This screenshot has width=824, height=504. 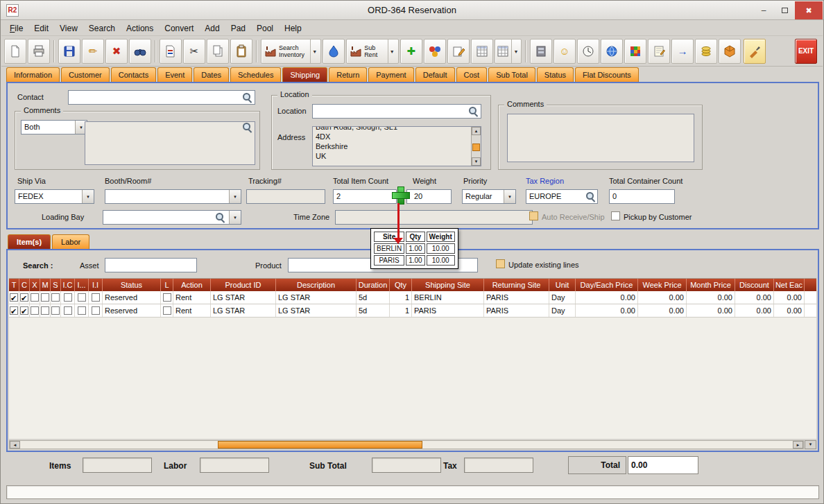 What do you see at coordinates (789, 285) in the screenshot?
I see `column-header-net-each: Net Eac` at bounding box center [789, 285].